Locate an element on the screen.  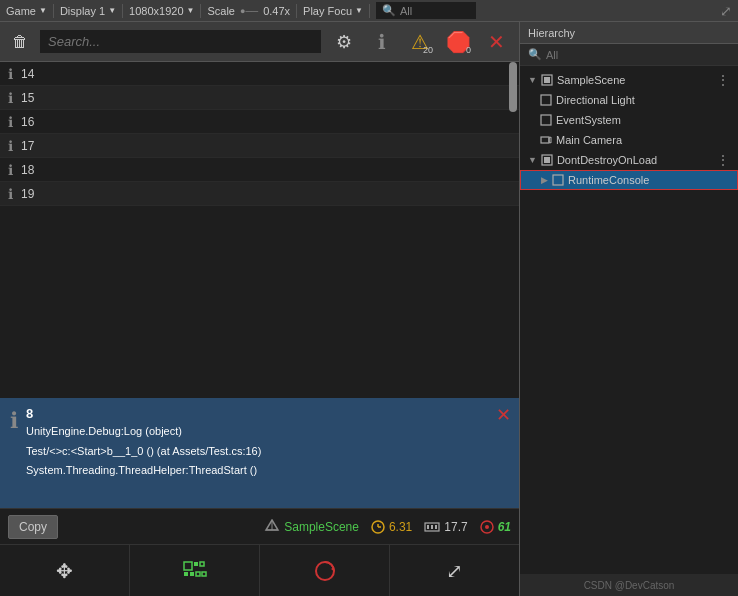
resolution-selector: 1080x1920 ▼ is located at coordinates (162, 11).